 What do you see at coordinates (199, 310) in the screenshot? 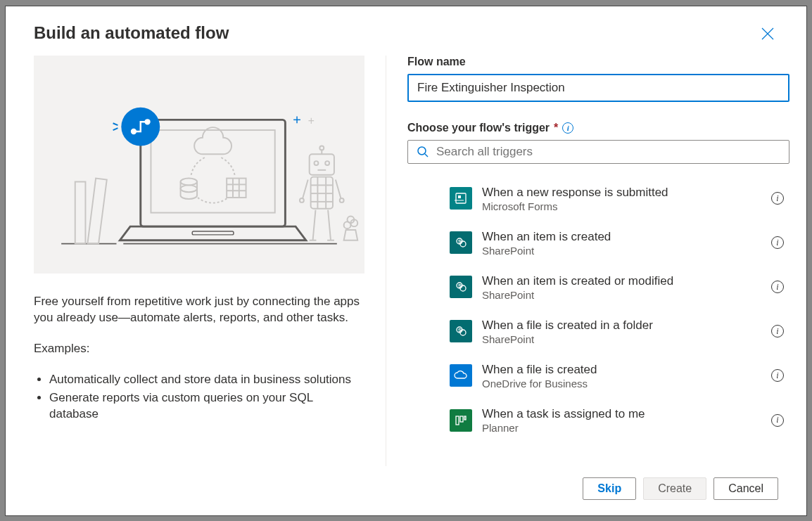
I see `description-text: Free yourself from repetitive work just …` at bounding box center [199, 310].